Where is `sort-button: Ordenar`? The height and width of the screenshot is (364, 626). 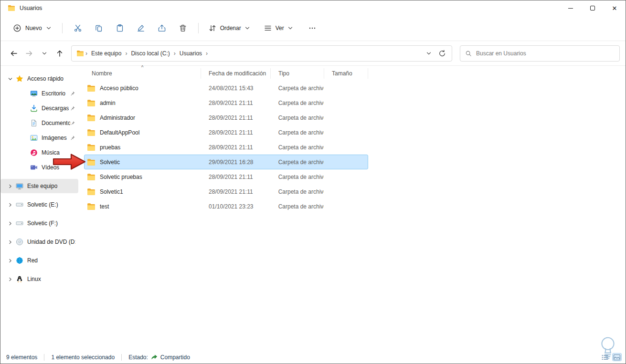
sort-button: Ordenar is located at coordinates (229, 28).